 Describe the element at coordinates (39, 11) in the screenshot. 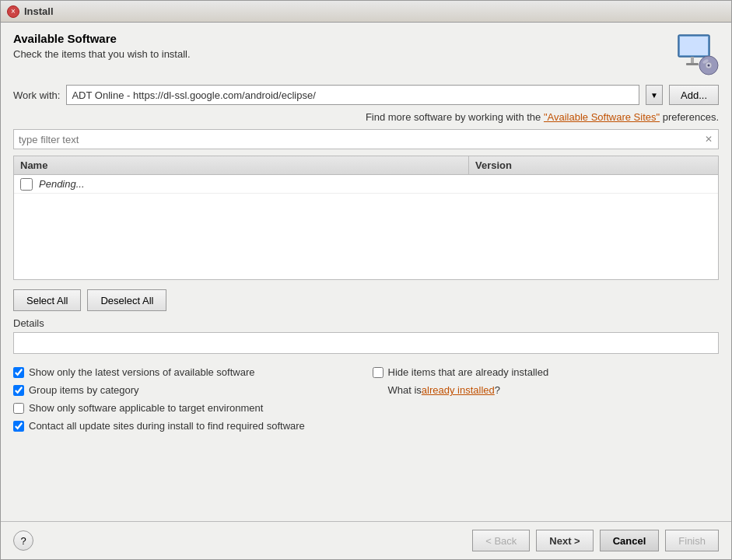

I see `window-title: Install` at that location.